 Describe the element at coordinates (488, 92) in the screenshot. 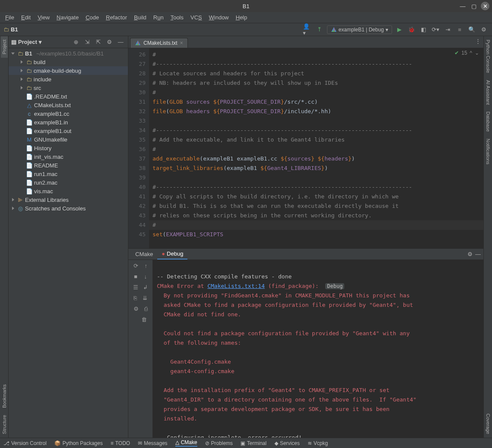

I see `side-tab-ai-assistant: AI Assistant` at that location.